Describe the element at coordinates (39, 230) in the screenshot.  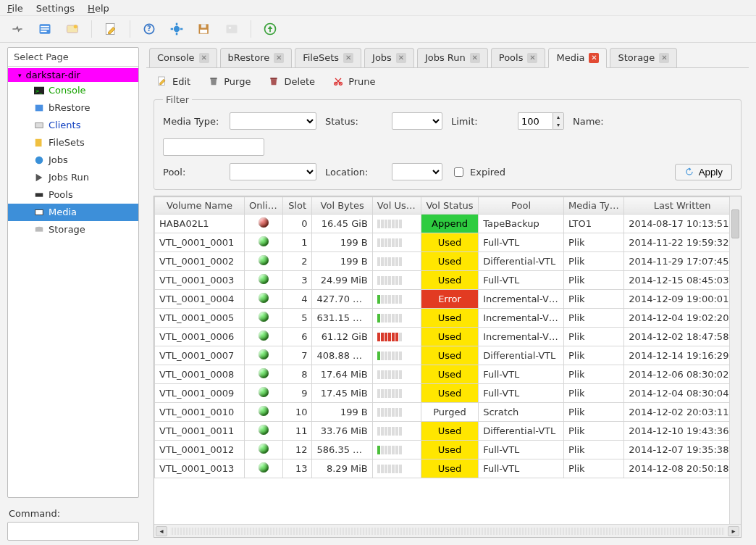
I see `storage-icon` at that location.